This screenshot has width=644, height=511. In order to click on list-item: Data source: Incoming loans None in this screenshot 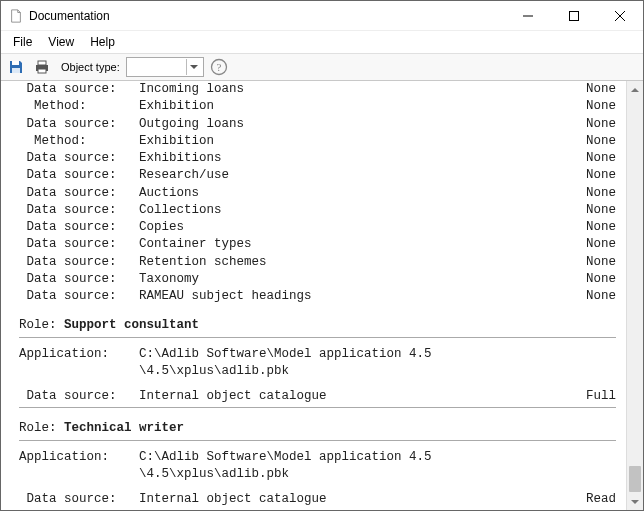, I will do `click(318, 90)`.